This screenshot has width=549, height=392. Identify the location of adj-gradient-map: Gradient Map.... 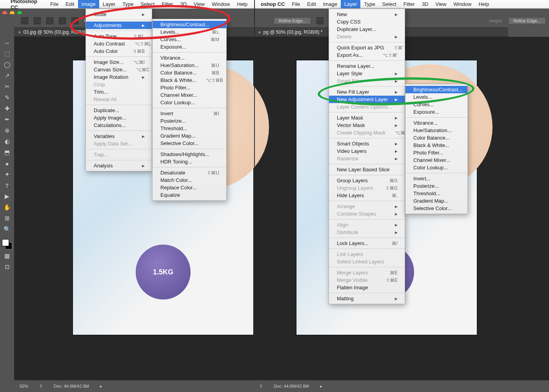
(189, 136).